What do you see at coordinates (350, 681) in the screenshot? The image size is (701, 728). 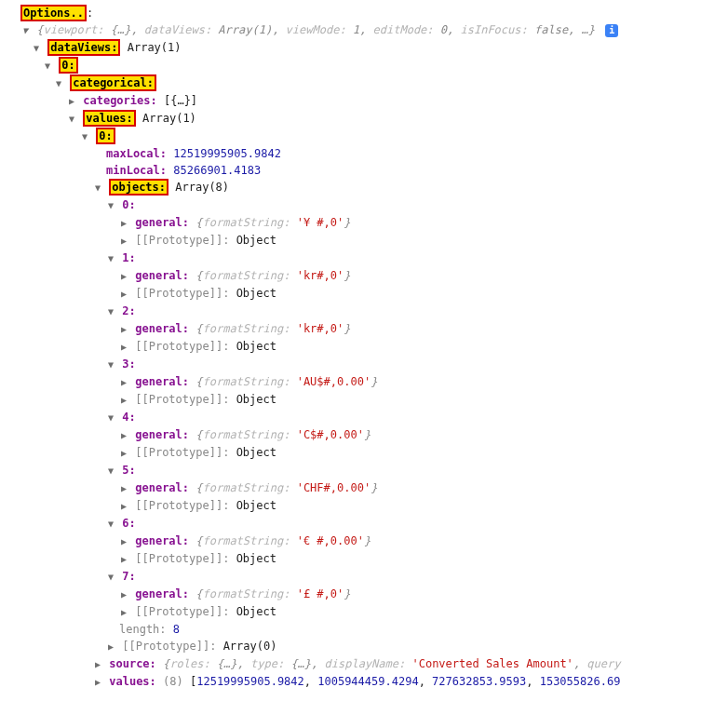 I see `values-array-row: ▶ values: (8) [12519995905.9842, 1005944…` at bounding box center [350, 681].